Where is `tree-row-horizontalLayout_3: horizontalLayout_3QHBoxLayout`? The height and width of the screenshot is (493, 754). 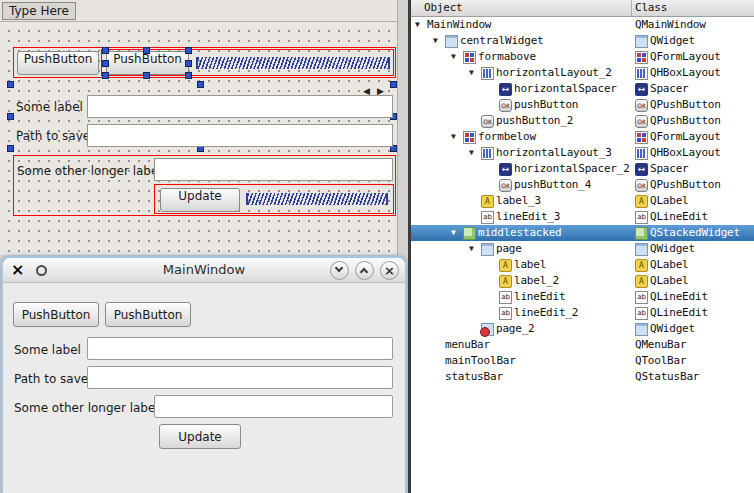 tree-row-horizontalLayout_3: horizontalLayout_3QHBoxLayout is located at coordinates (582, 153).